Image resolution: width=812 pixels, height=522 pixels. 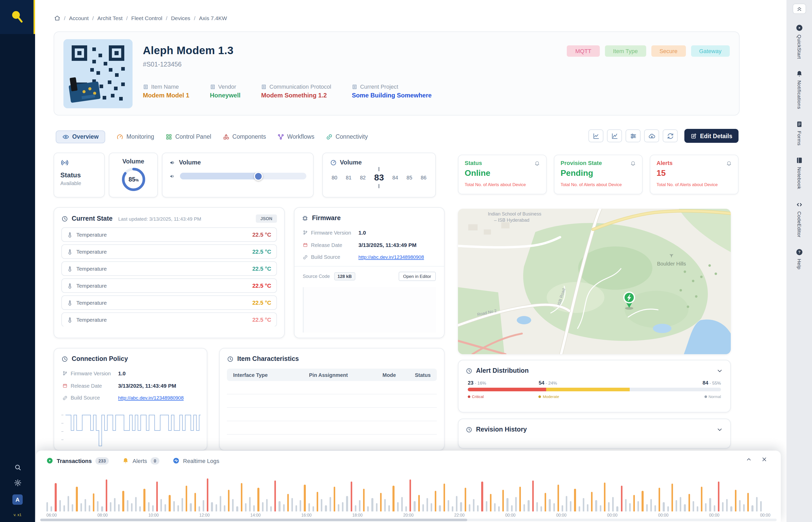 I want to click on speaker-icon, so click(x=172, y=176).